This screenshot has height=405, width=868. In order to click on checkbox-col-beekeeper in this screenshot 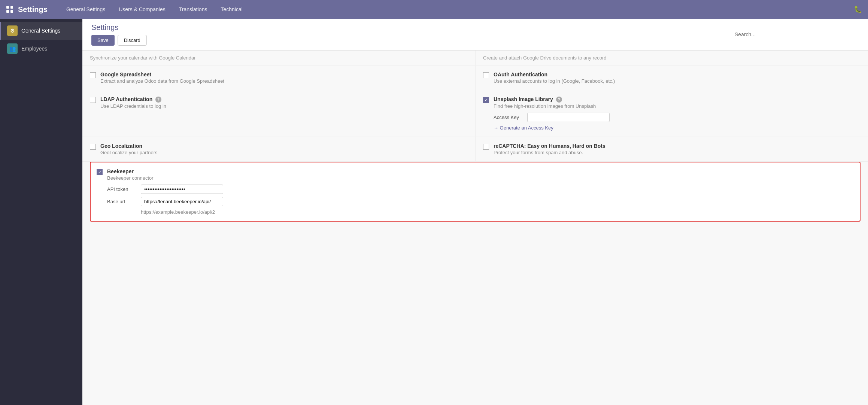, I will do `click(100, 192)`.